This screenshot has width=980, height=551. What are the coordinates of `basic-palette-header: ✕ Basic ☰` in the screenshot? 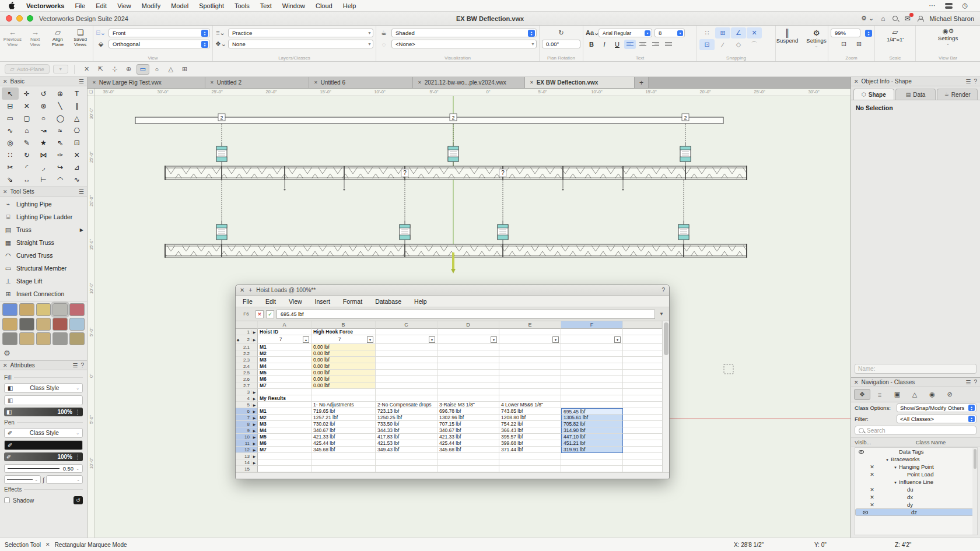 It's located at (43, 82).